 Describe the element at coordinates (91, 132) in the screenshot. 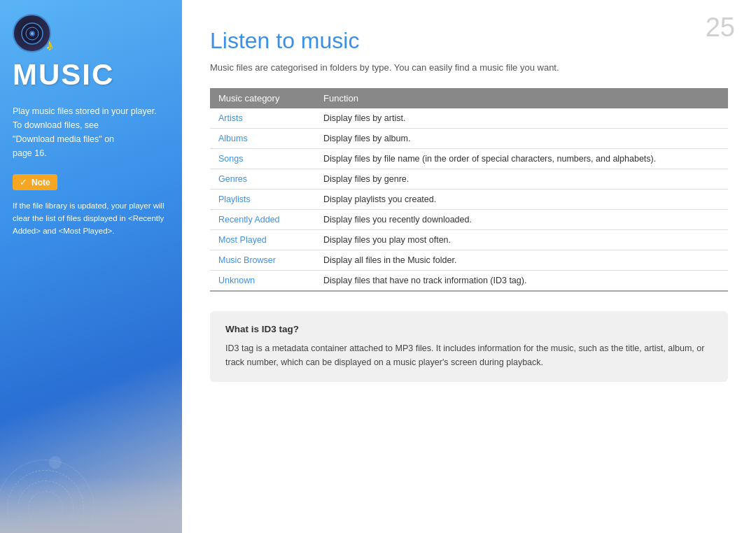

I see `sidebar-description: Play music files stored in your player. …` at that location.